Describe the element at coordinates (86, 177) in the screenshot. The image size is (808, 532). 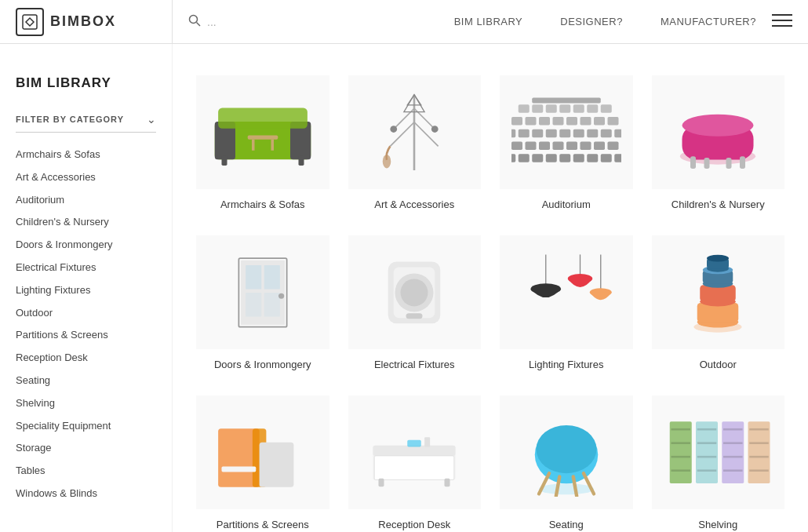
I see `sidebar-item-art-accessories: Art & Accessories` at that location.